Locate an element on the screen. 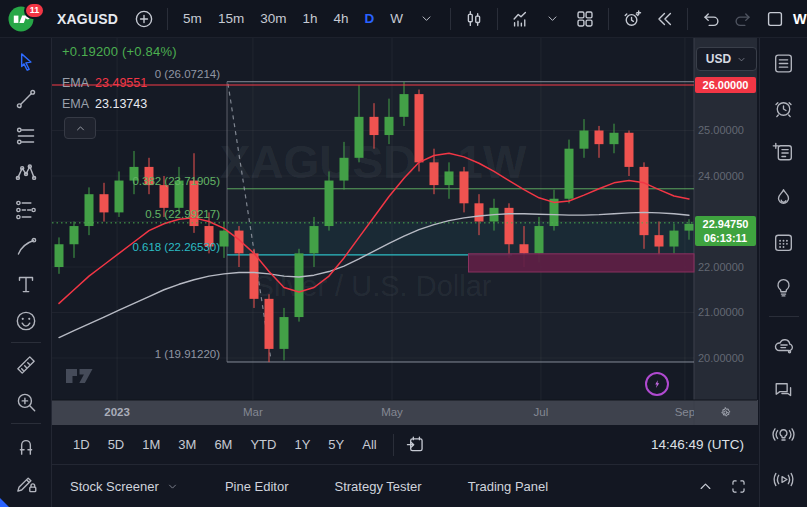  tool-cursor-icon is located at coordinates (26, 62).